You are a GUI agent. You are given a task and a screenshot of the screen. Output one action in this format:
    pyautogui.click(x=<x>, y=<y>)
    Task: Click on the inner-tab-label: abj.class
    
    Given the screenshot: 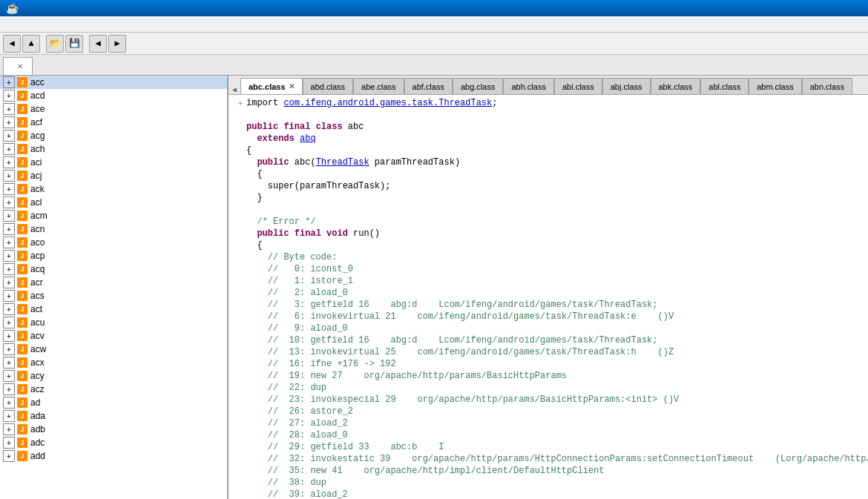 What is the action you would take?
    pyautogui.click(x=626, y=87)
    